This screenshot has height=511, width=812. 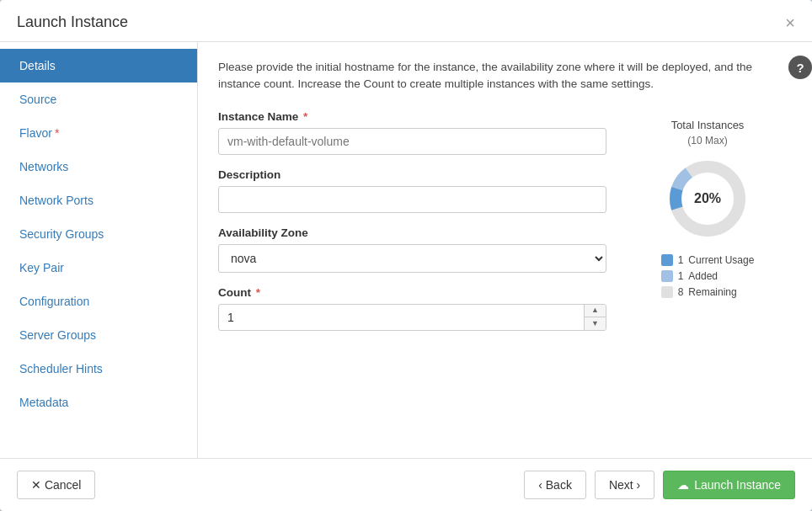 I want to click on chart-subtitle: (10 Max), so click(x=708, y=141).